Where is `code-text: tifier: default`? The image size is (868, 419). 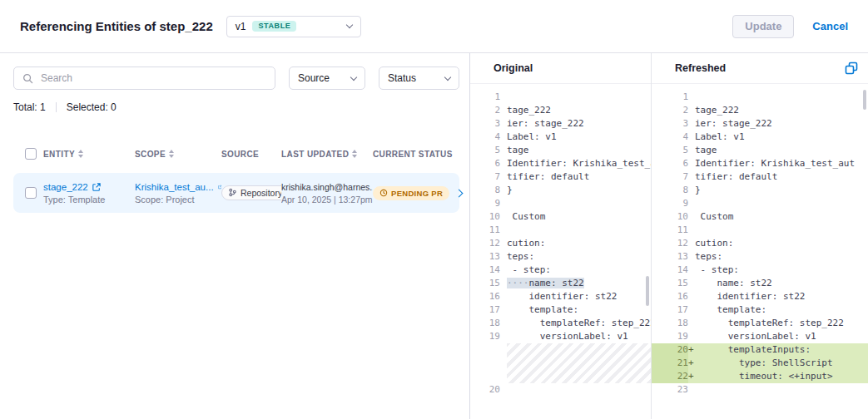 code-text: tifier: default is located at coordinates (778, 177).